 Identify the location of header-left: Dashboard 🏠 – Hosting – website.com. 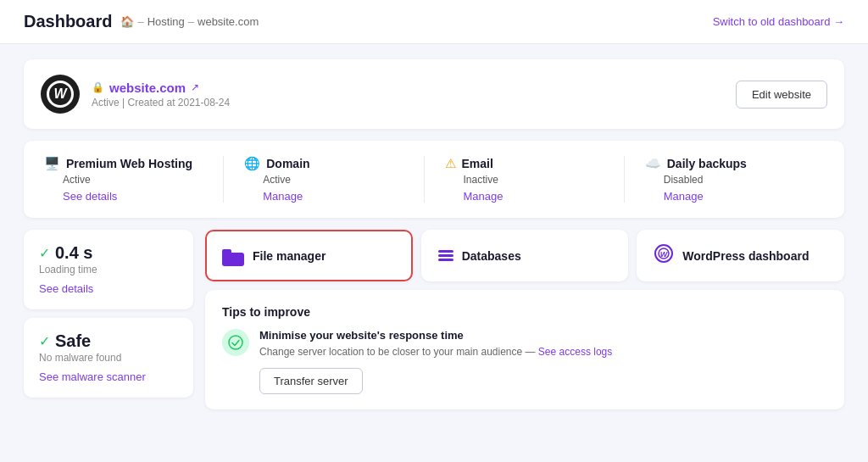
(141, 22).